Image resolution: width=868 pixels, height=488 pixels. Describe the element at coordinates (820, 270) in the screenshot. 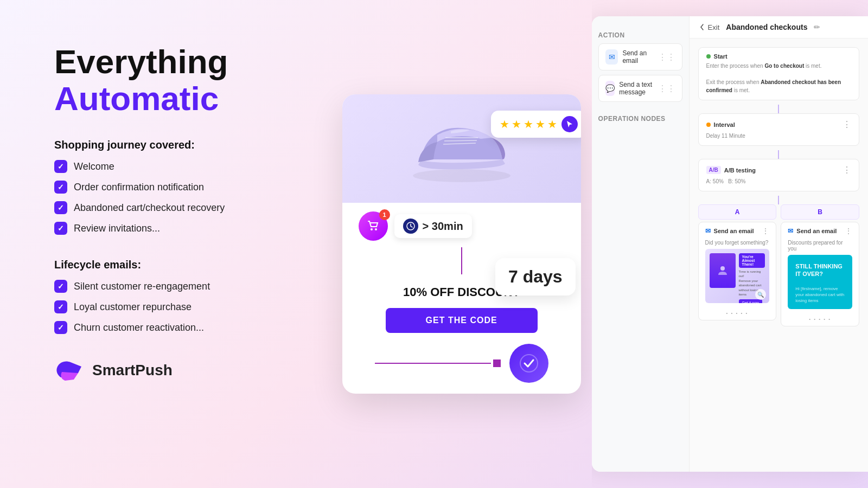

I see `thumb-text: STILL THINKING IT OVER?` at that location.